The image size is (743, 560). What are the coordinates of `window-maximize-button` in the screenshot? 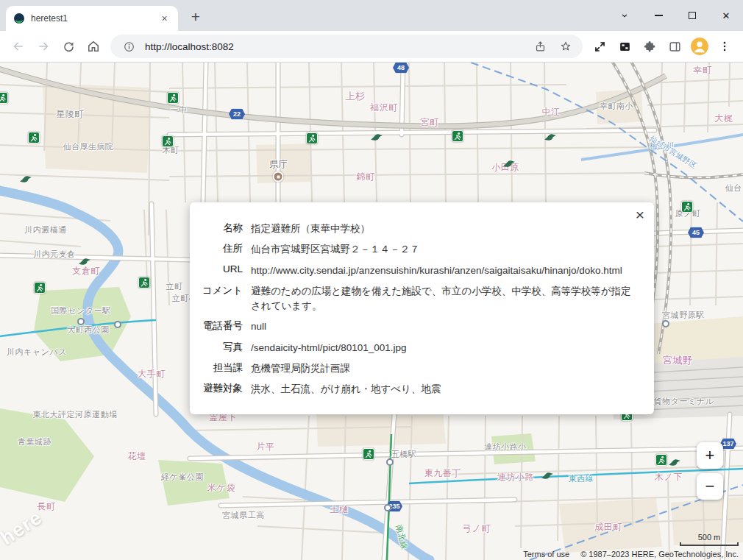 It's located at (692, 15).